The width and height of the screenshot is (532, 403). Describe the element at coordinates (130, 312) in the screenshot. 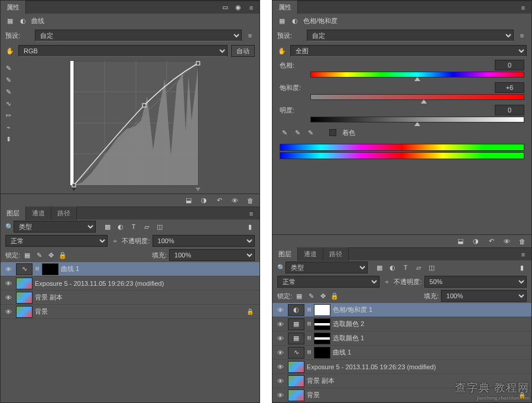

I see `layer-row: 👁背景🔒` at that location.